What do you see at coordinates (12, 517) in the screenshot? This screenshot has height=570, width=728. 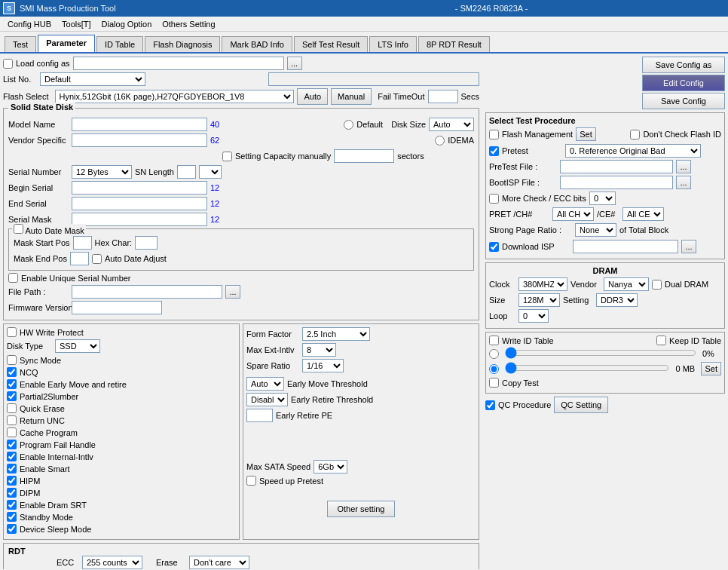 I see `standby-mode-checkbox` at bounding box center [12, 517].